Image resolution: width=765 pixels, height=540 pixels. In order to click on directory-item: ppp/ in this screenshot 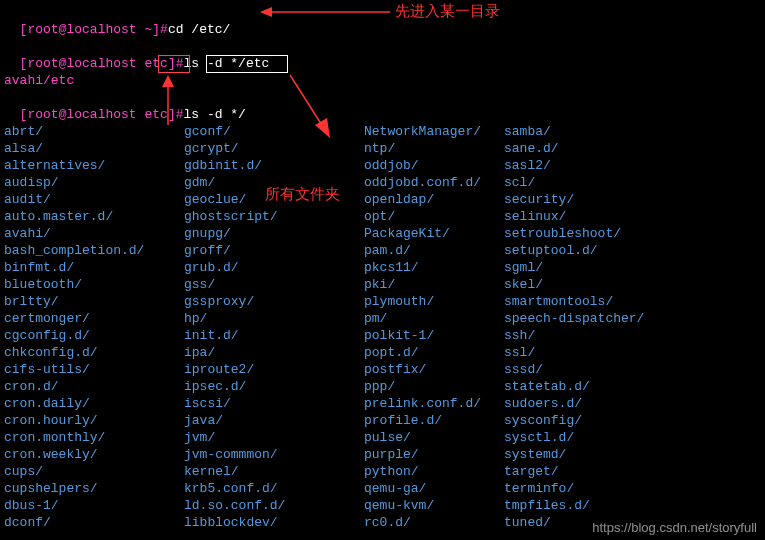, I will do `click(434, 386)`.